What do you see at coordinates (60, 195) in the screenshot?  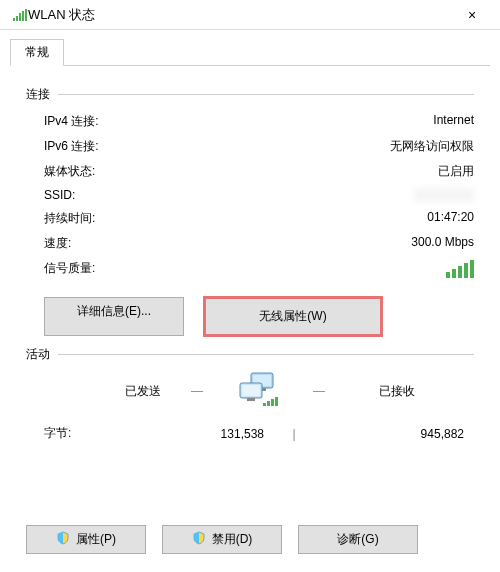 I see `ssid-label: SSID:` at bounding box center [60, 195].